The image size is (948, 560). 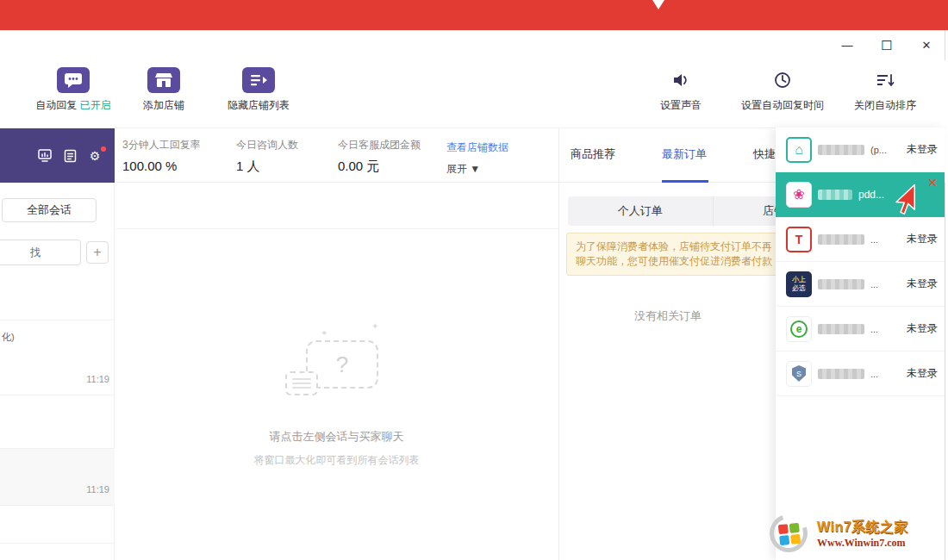 I want to click on conversation-panel: 全部会话 找 + 化) 11:19 11:19, so click(x=57, y=371).